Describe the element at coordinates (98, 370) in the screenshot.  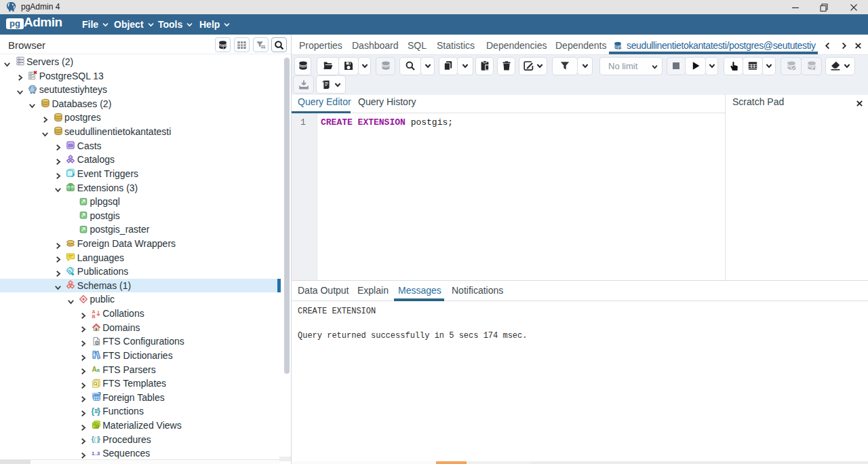
I see `svg-text: a` at that location.